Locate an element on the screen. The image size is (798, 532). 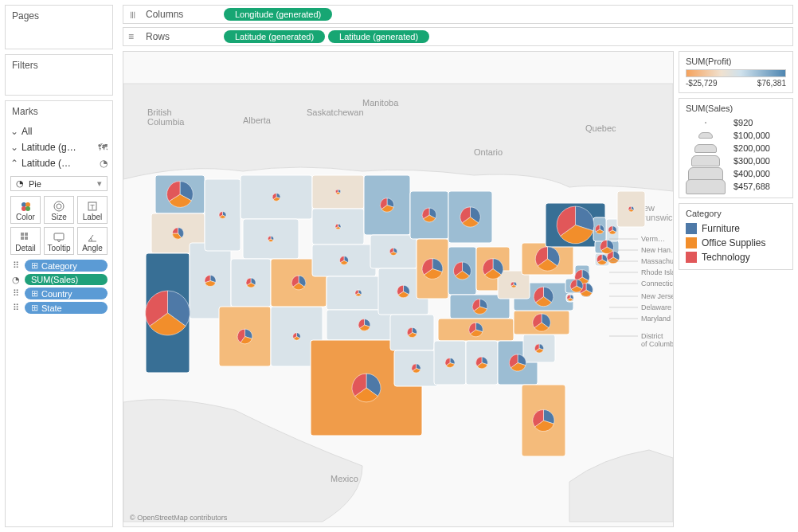
pill-category-label: Category is located at coordinates (59, 266).